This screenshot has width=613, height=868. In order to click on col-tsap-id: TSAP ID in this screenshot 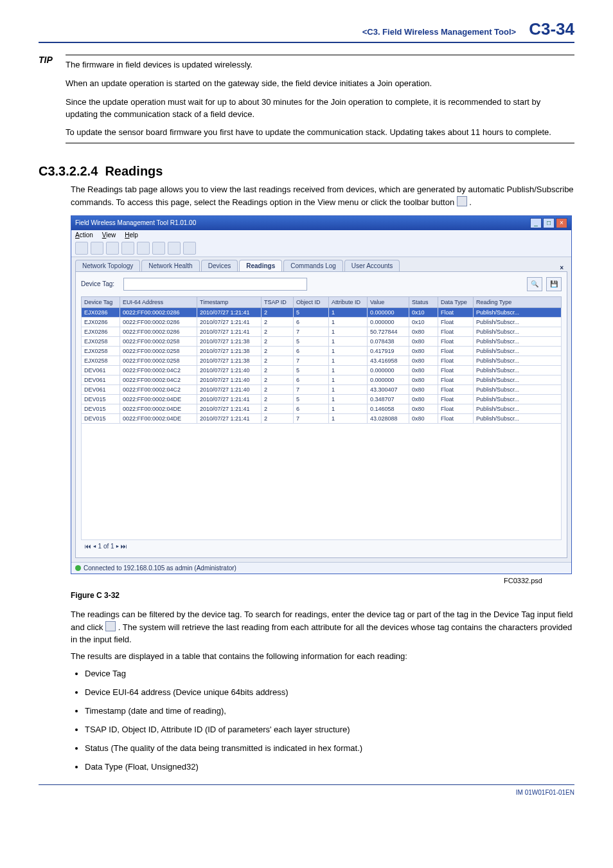, I will do `click(278, 302)`.